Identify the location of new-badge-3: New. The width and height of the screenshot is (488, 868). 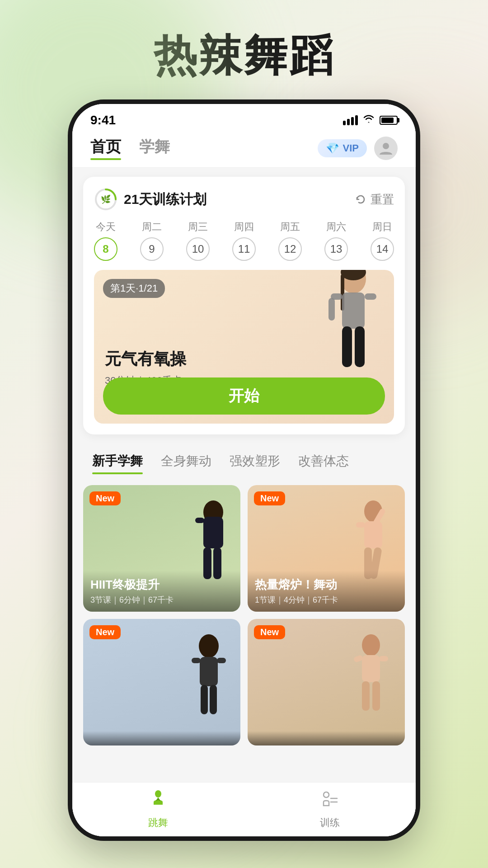
(105, 632).